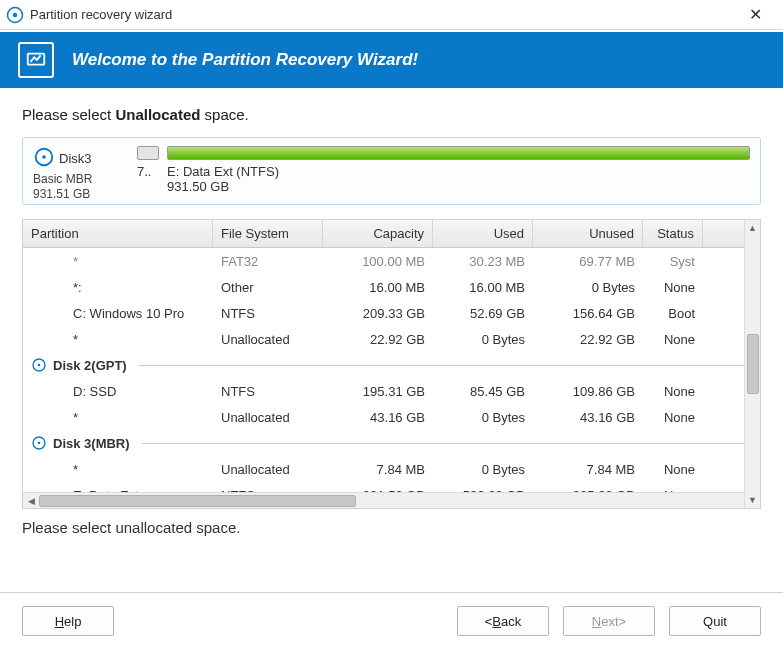  What do you see at coordinates (673, 234) in the screenshot?
I see `col-status: Status` at bounding box center [673, 234].